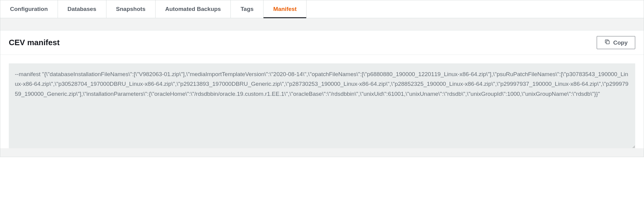  Describe the element at coordinates (616, 42) in the screenshot. I see `copy-button: Copy` at that location.